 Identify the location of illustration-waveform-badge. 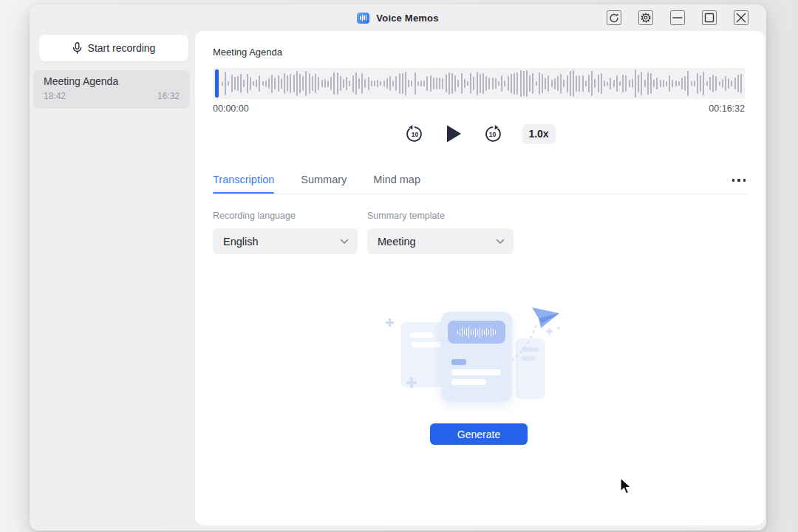
(477, 332).